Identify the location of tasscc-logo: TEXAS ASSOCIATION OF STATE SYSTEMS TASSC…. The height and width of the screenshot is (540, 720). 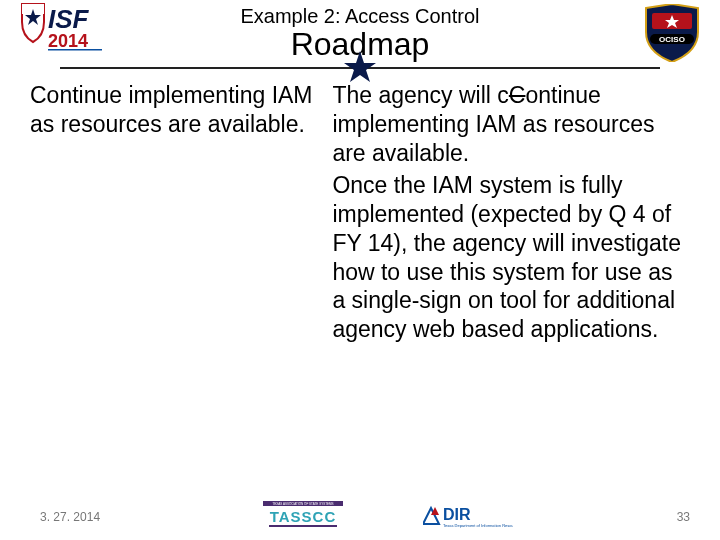
(303, 516).